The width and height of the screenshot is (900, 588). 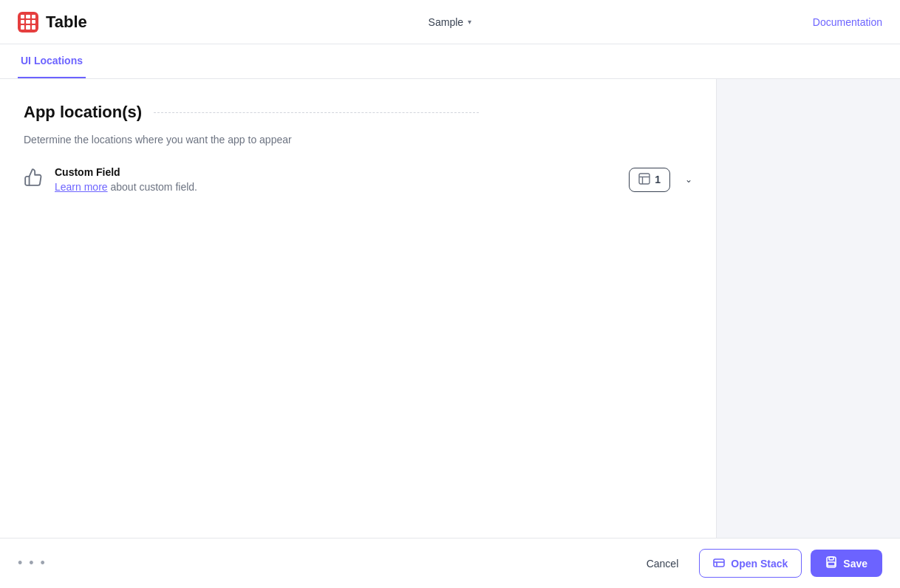 What do you see at coordinates (644, 180) in the screenshot?
I see `table-small-icon` at bounding box center [644, 180].